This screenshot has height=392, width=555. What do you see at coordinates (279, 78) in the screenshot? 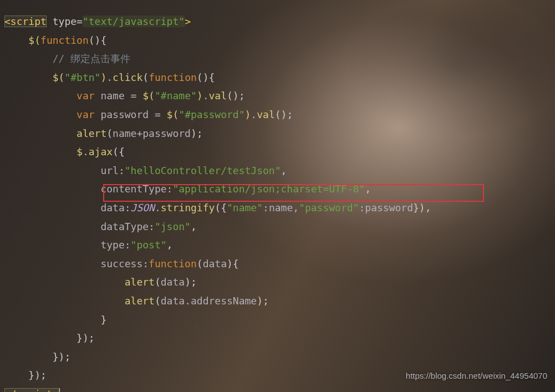
I see `code-line: $("#btn").click(function(){` at bounding box center [279, 78].